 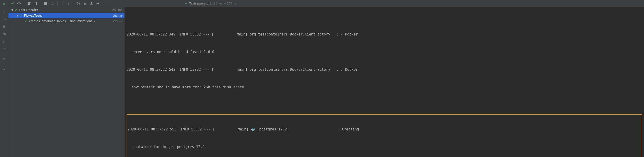 I want to click on next-failed-icon, so click(x=68, y=4).